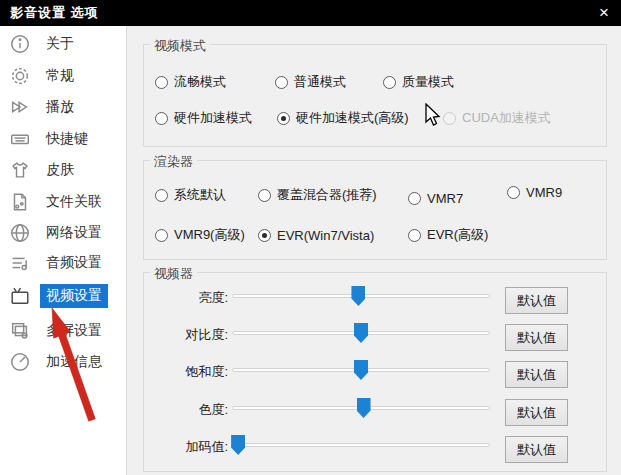 Image resolution: width=621 pixels, height=475 pixels. What do you see at coordinates (184, 298) in the screenshot?
I see `brightness-label: 亮度:` at bounding box center [184, 298].